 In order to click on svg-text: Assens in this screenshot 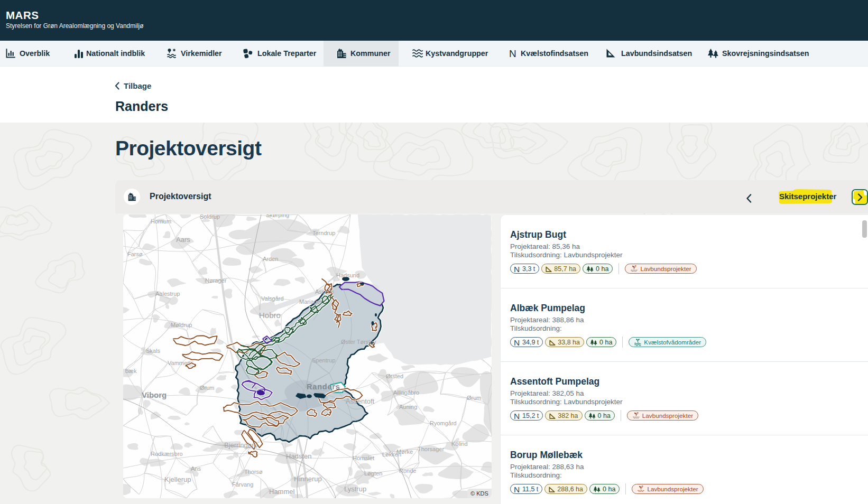, I will do `click(325, 292)`.